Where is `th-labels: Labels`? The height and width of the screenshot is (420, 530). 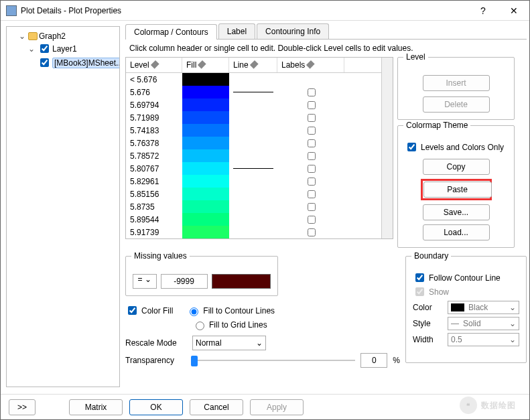
th-labels: Labels is located at coordinates (311, 65).